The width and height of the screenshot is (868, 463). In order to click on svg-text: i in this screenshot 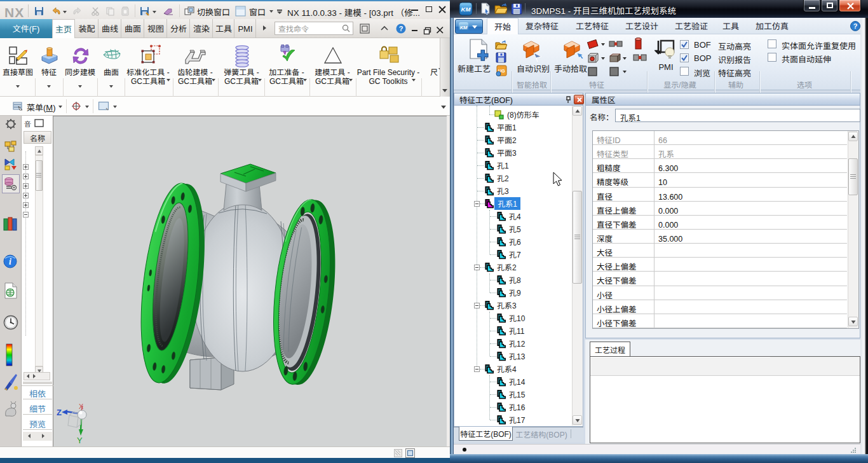, I will do `click(10, 262)`.